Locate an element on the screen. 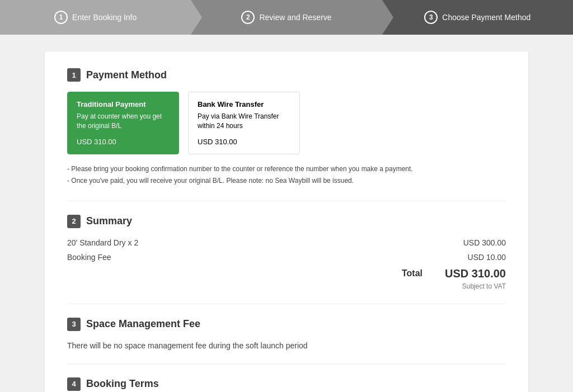 This screenshot has width=573, height=392. step-3-label: Choose Payment Method is located at coordinates (486, 17).